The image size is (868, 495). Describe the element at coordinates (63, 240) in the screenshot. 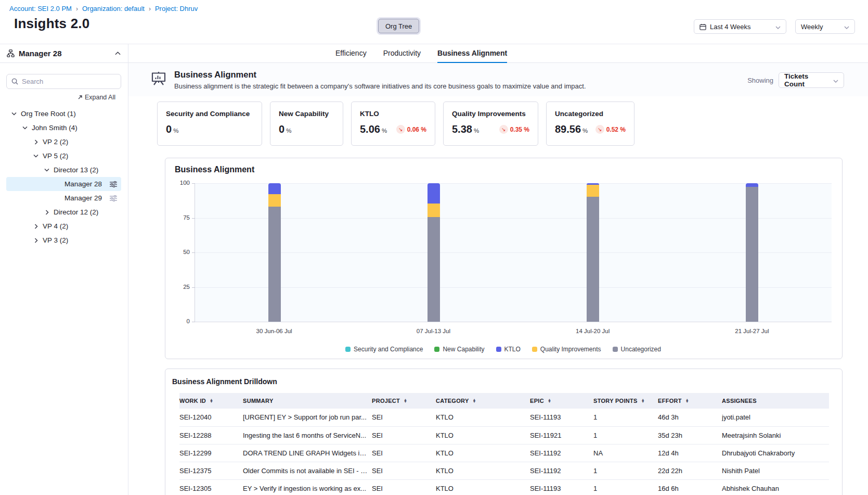

I see `tree-item-vp-3-2: VP 3 (2)` at that location.